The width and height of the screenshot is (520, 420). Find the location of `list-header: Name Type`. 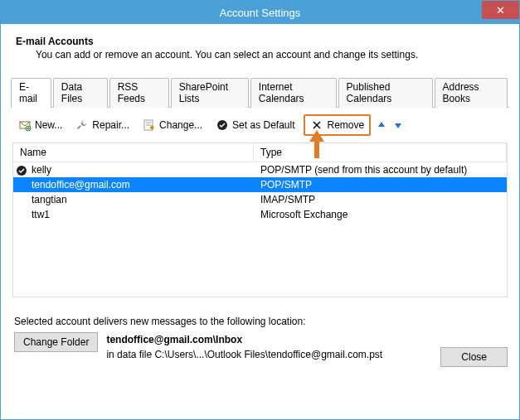

list-header: Name Type is located at coordinates (260, 152).